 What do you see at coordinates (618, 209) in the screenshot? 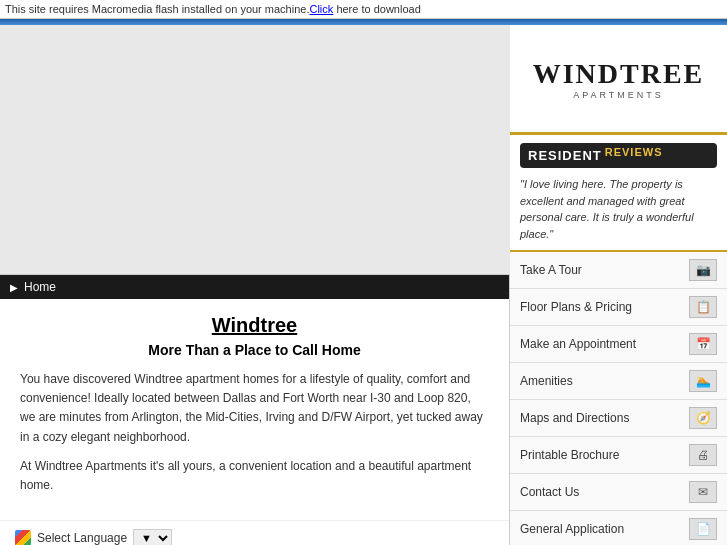
I see `review-quote: "I love living here. The property is exc…` at bounding box center [618, 209].